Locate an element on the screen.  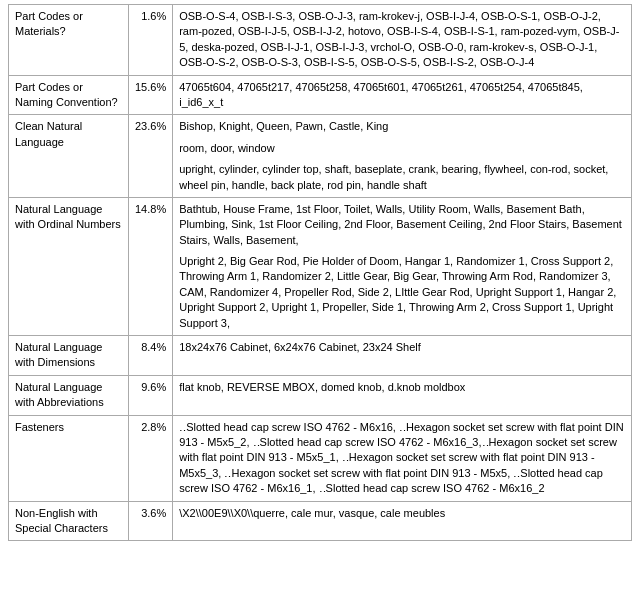
table-row: Natural Language with Abbreviations9.6%f… is located at coordinates (320, 395).